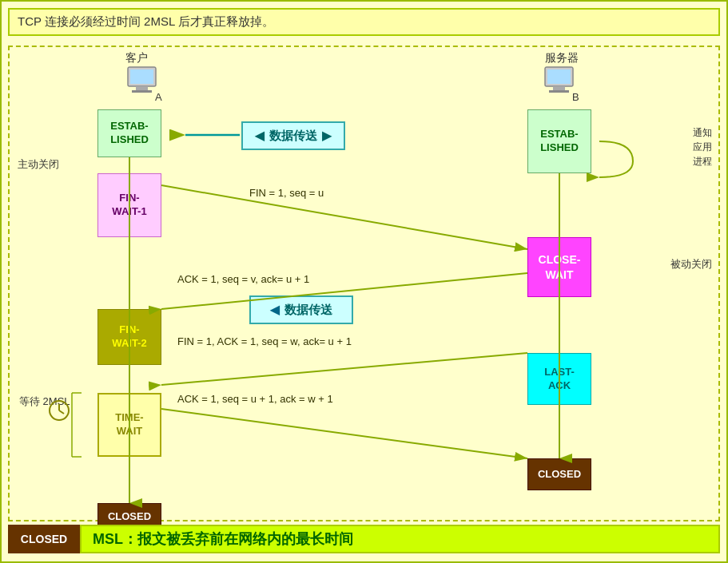  I want to click on msg-ack2: ACK = 1, seq = u + 1, ack = w + 1, so click(256, 399).